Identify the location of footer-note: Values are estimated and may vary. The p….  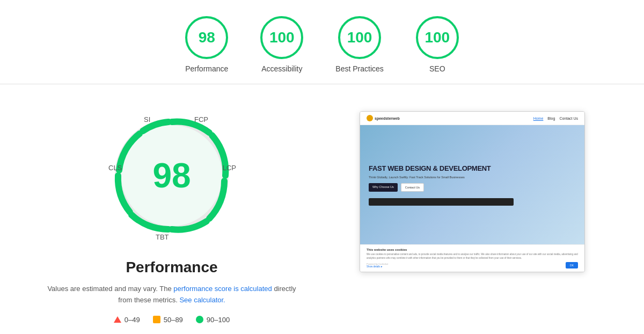
(172, 295).